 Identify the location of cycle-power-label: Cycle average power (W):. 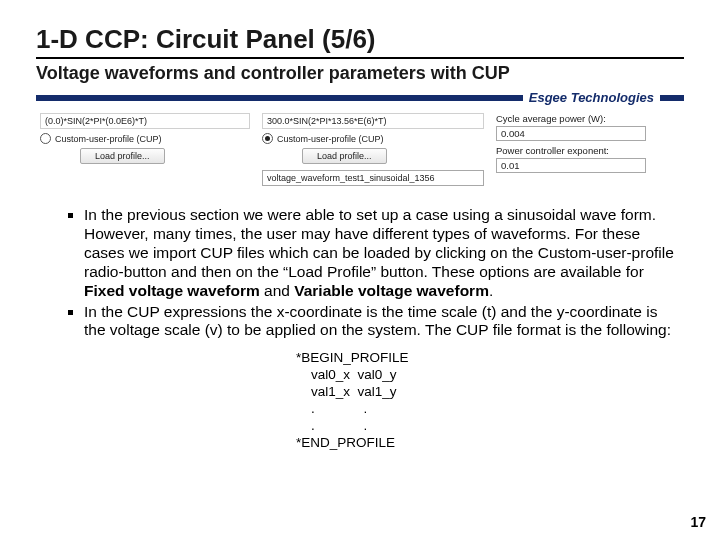
(588, 118).